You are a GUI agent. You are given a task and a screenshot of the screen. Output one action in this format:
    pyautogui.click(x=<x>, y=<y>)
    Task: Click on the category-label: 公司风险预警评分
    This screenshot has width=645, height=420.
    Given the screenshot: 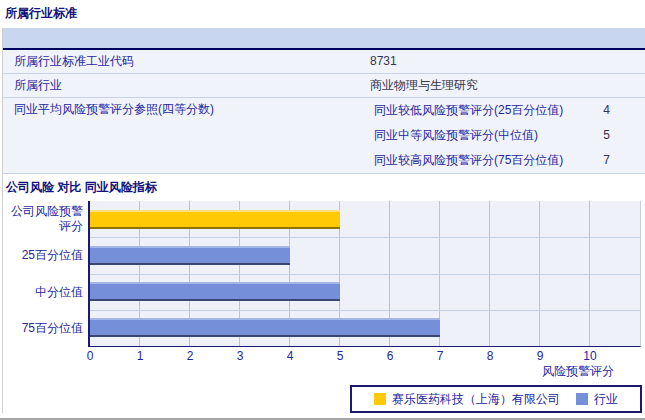 What is the action you would take?
    pyautogui.click(x=43, y=219)
    